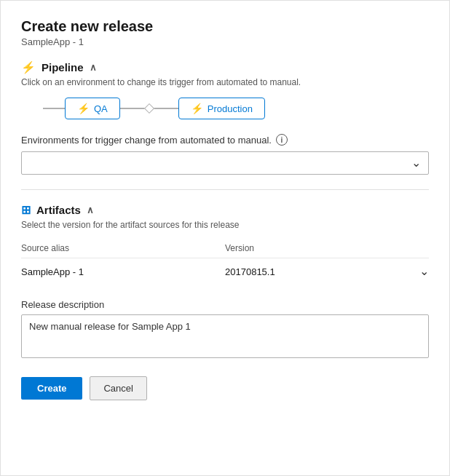  What do you see at coordinates (225, 330) in the screenshot?
I see `release-desc-section: Release description` at bounding box center [225, 330].